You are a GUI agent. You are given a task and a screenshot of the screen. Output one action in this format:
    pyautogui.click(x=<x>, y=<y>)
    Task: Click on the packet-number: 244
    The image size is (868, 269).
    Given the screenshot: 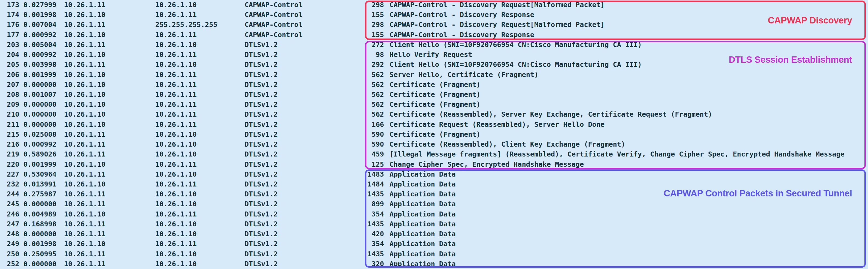 What is the action you would take?
    pyautogui.click(x=9, y=194)
    